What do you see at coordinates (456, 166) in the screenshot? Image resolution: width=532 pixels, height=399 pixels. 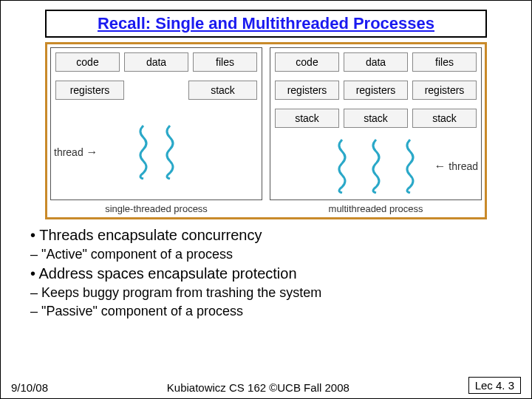 I see `thread-label: ← thread` at bounding box center [456, 166].